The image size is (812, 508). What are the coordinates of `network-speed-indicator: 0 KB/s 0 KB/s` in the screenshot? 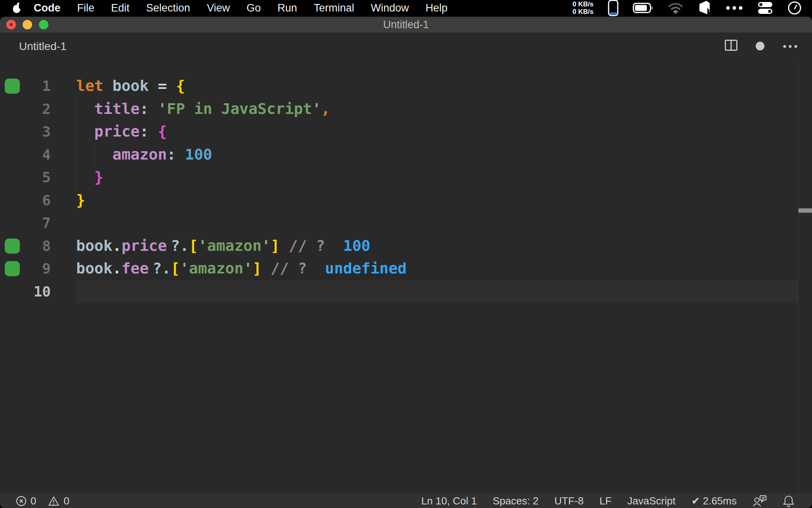 It's located at (583, 8).